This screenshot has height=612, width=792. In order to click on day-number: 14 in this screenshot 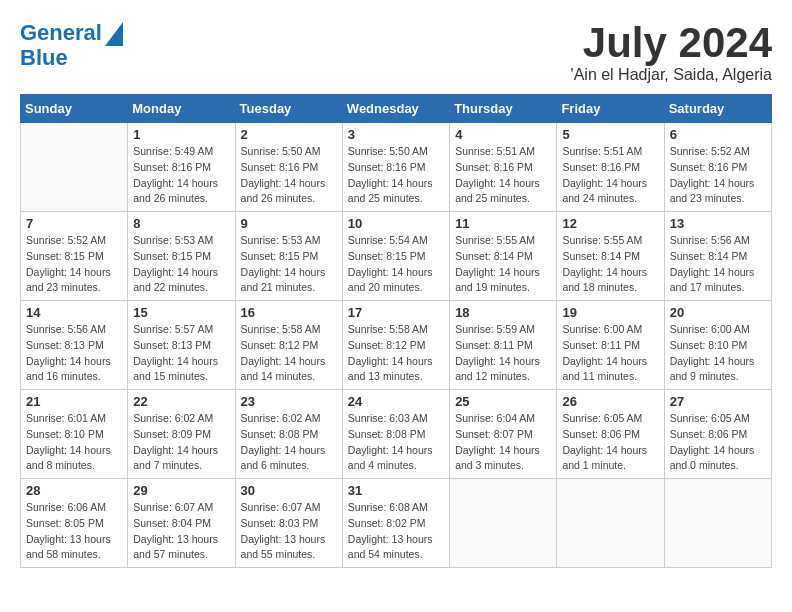, I will do `click(74, 312)`.